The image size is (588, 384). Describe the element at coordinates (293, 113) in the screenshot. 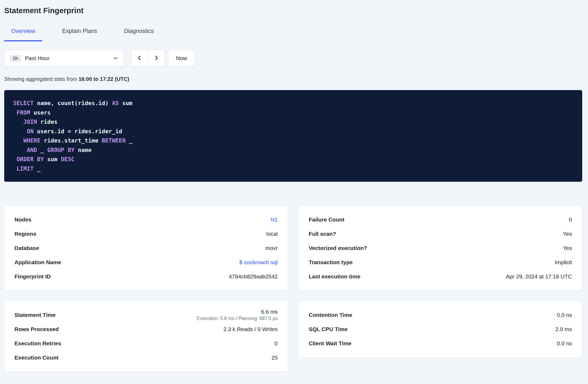

I see `sql-line: FROM users` at that location.